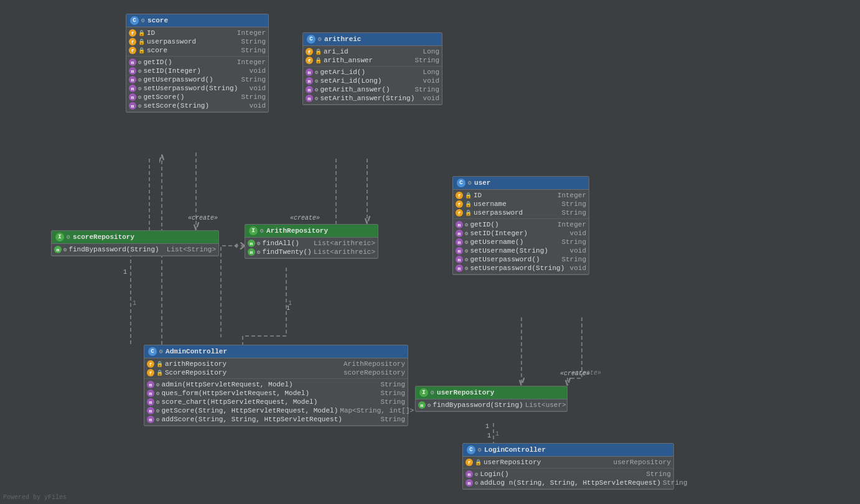 The height and width of the screenshot is (504, 860). What do you see at coordinates (135, 250) in the screenshot?
I see `class-scorerepository-methods: m ⚙ findBypassword(String) List<String>` at bounding box center [135, 250].